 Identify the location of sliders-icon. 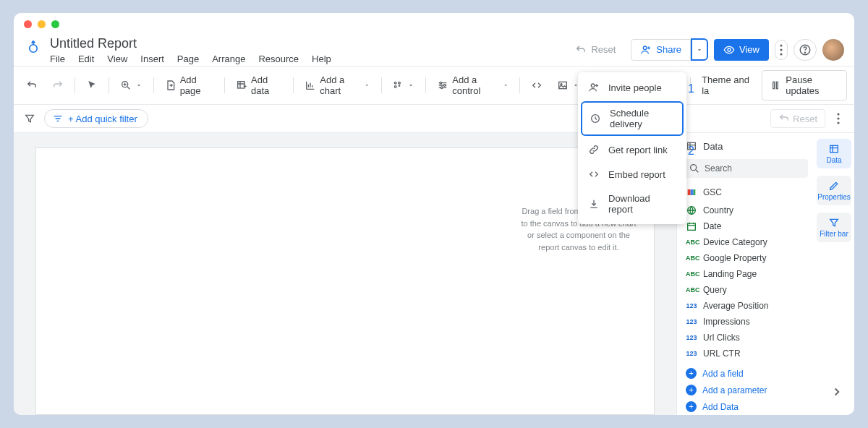
(443, 85).